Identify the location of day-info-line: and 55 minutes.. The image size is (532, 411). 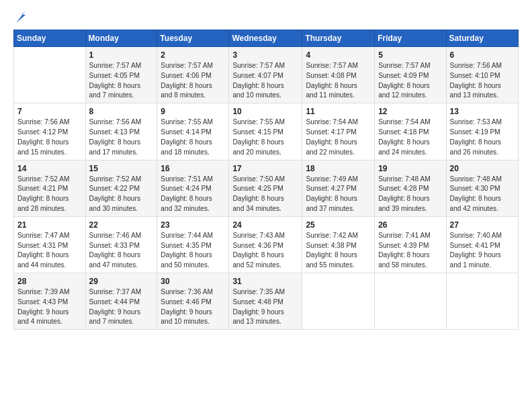
(339, 265).